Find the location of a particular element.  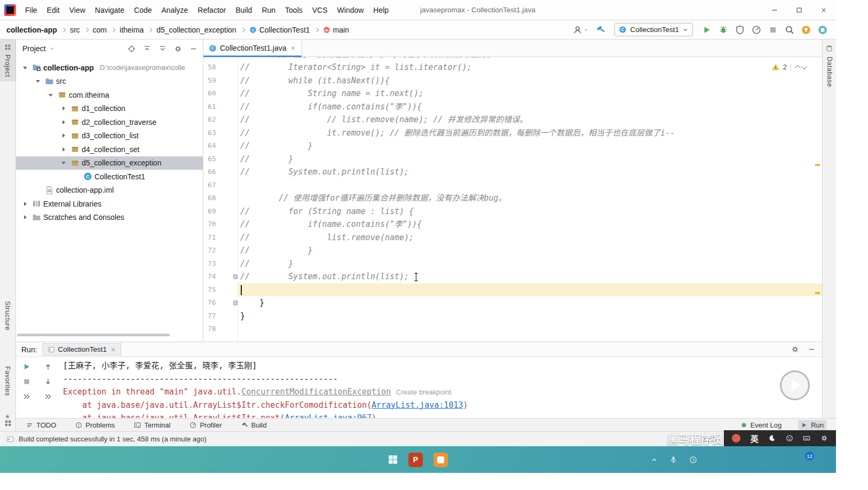

close-button is located at coordinates (824, 10).